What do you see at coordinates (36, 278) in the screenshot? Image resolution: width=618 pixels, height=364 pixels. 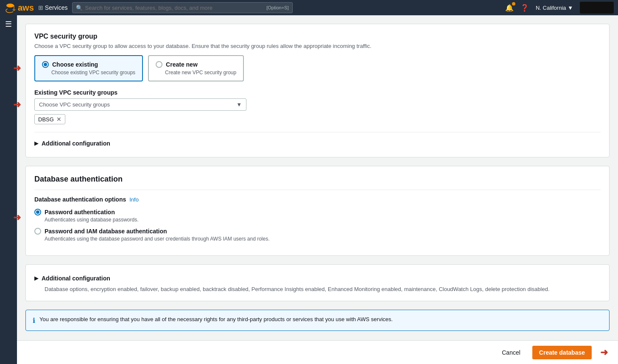 I see `additional-config-arrow-icon: ▶` at bounding box center [36, 278].